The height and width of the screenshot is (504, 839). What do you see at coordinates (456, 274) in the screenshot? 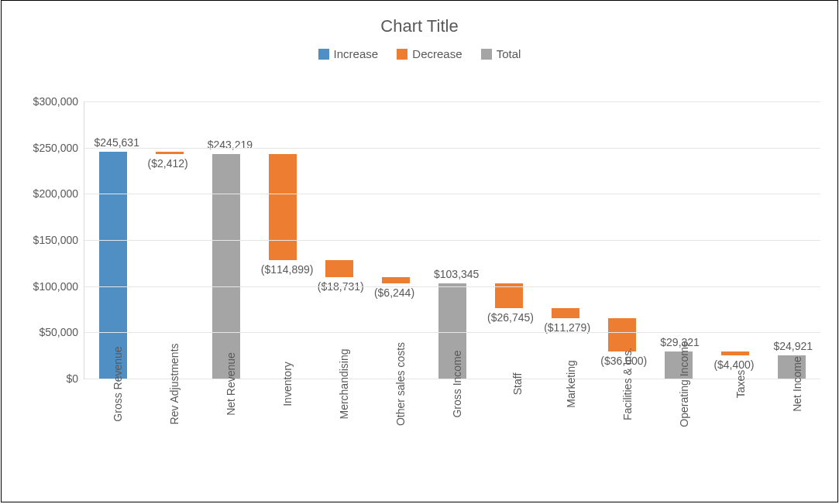
I see `data-label: $103,345` at bounding box center [456, 274].